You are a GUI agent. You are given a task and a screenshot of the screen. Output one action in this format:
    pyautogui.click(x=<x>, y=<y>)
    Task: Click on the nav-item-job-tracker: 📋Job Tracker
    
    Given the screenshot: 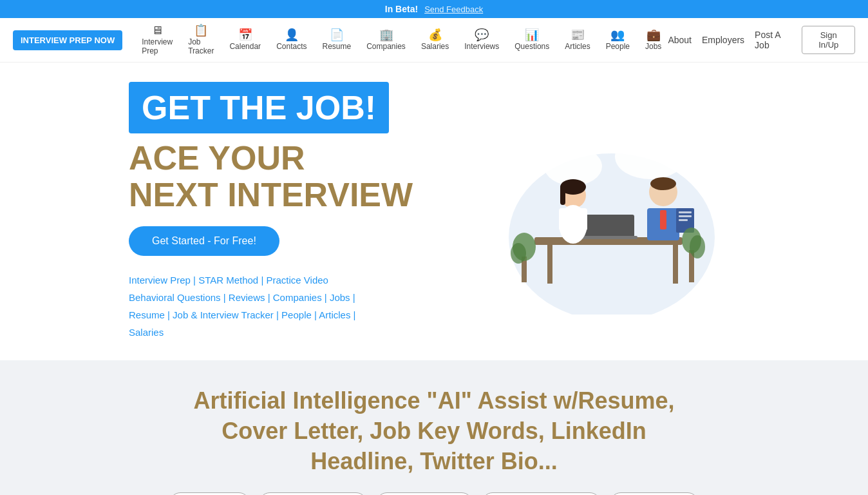 What is the action you would take?
    pyautogui.click(x=201, y=40)
    